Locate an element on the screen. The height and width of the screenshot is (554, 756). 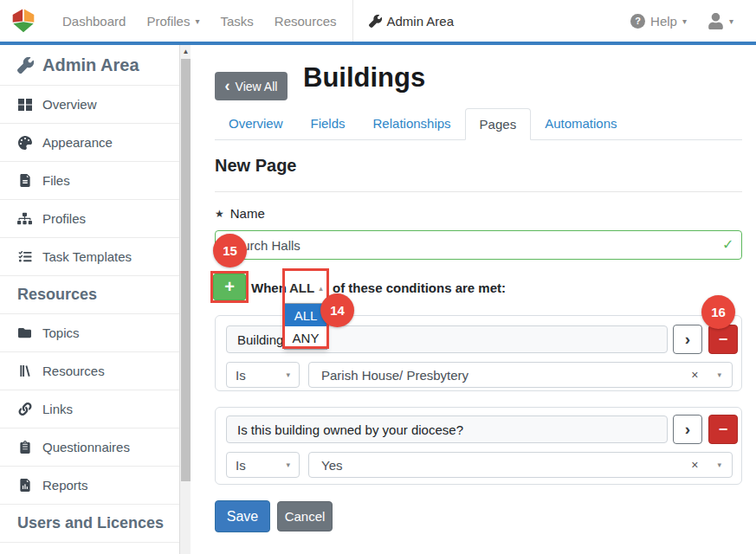
link-icon is located at coordinates (24, 409).